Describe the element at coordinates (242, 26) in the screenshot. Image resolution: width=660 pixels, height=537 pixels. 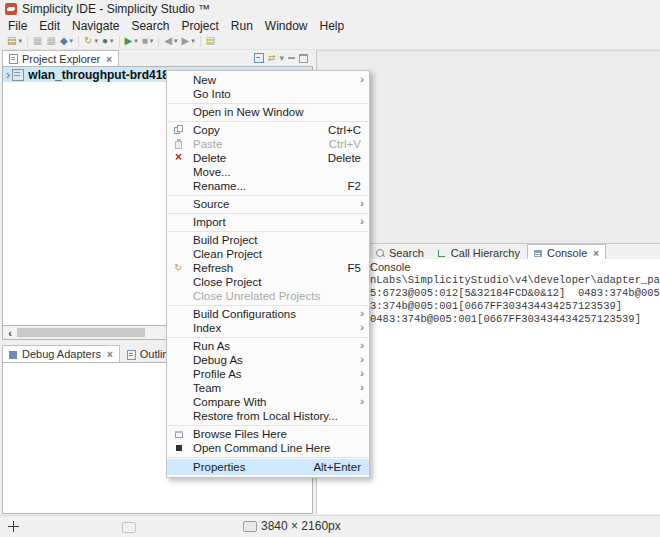
I see `menu-run: Run` at that location.